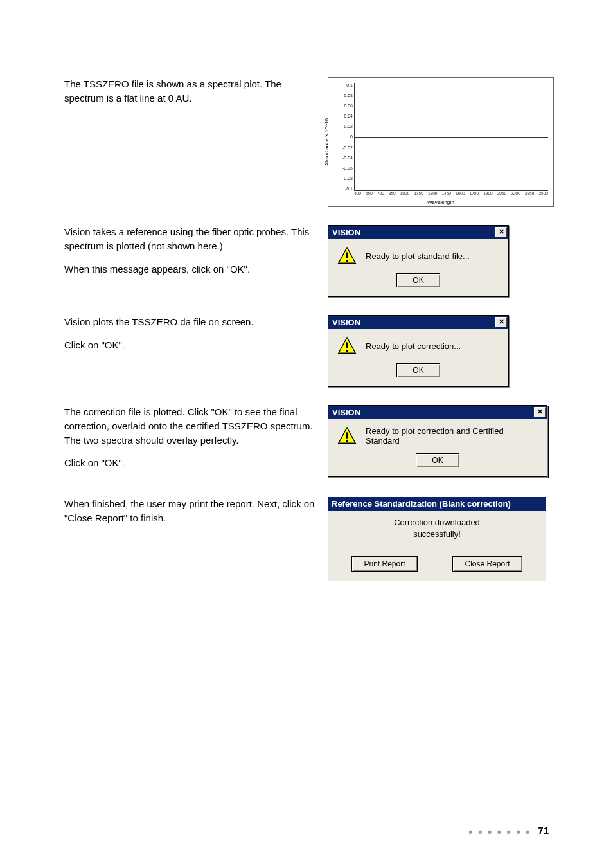 The height and width of the screenshot is (868, 613). What do you see at coordinates (392, 194) in the screenshot?
I see `xtick: 850` at bounding box center [392, 194].